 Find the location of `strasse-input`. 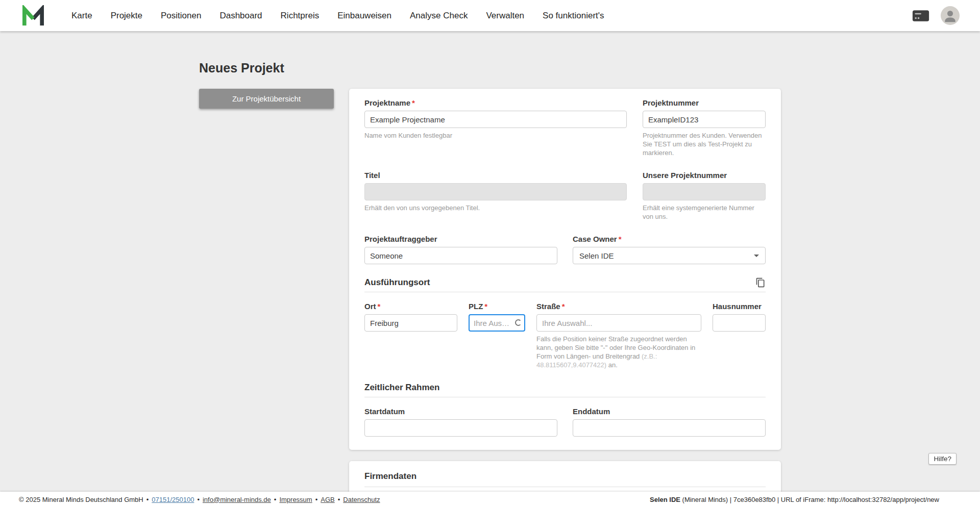

strasse-input is located at coordinates (619, 323).